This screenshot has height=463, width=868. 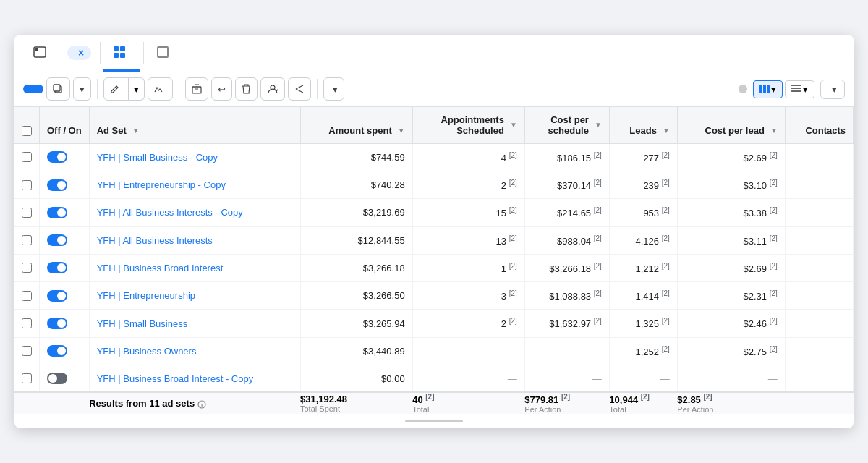 What do you see at coordinates (122, 54) in the screenshot?
I see `tab-adsets` at bounding box center [122, 54].